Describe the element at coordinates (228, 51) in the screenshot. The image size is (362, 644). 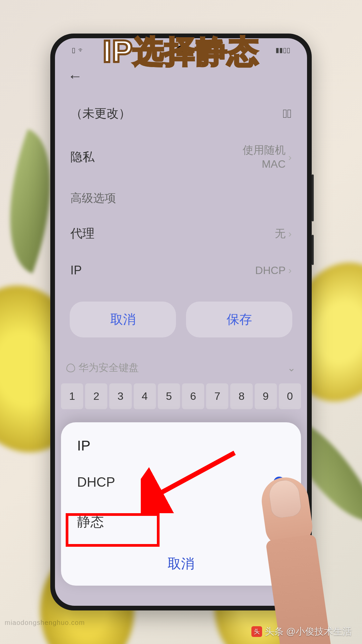
I see `caption-part2: 静态` at that location.